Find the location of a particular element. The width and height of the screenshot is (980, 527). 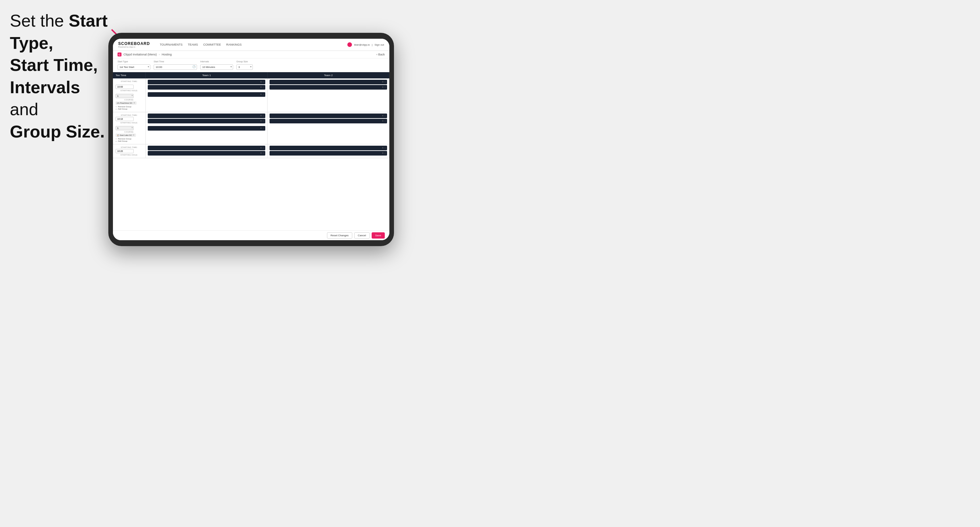

course-remove-2: ✕ is located at coordinates (134, 135).